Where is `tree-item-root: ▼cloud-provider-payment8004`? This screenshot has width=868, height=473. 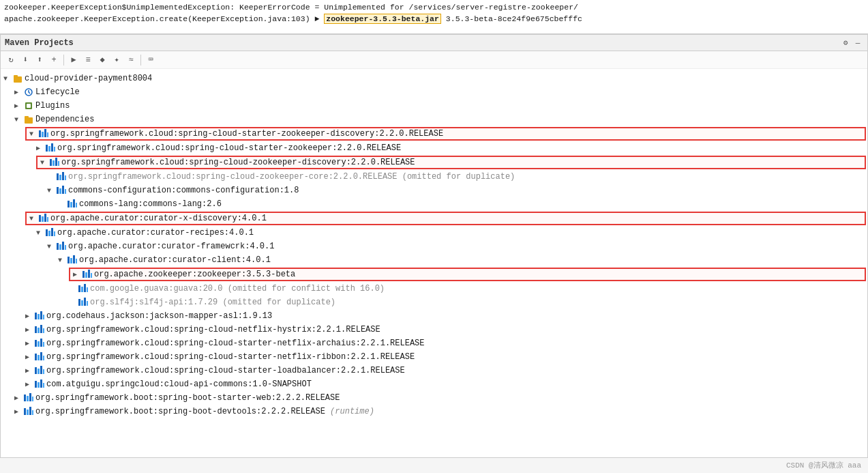
tree-item-root: ▼cloud-provider-payment8004 is located at coordinates (434, 78).